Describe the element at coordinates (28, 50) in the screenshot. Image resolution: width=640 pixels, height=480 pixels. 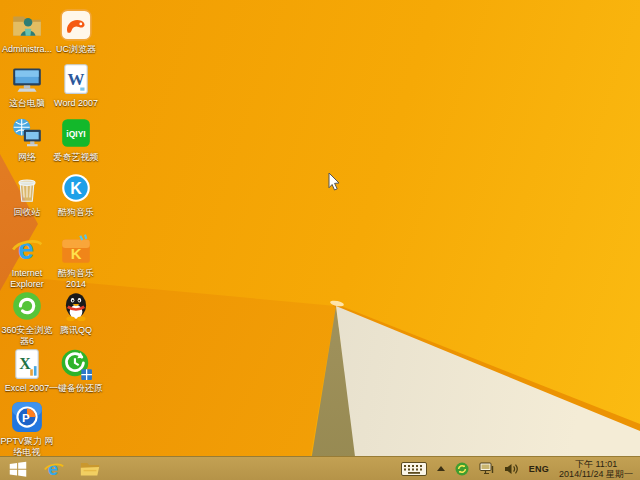
I see `desktop-icon-label: Administra...` at that location.